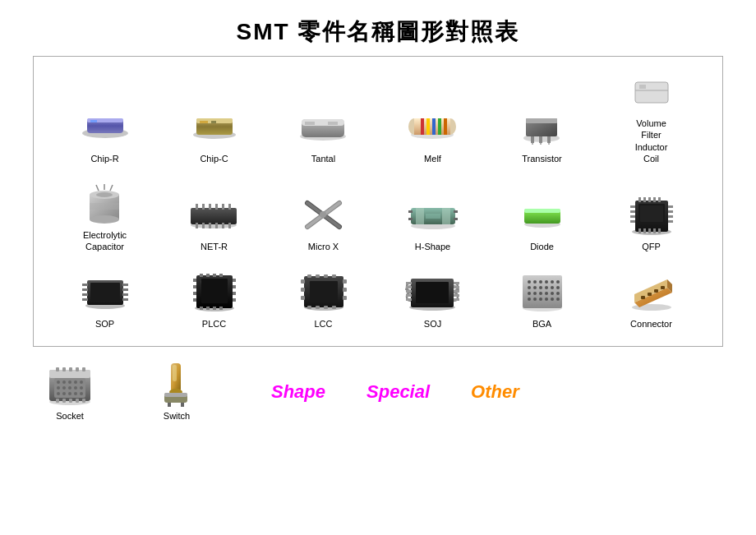 The height and width of the screenshot is (535, 756). I want to click on item-h-shape: H-Shape, so click(432, 217).